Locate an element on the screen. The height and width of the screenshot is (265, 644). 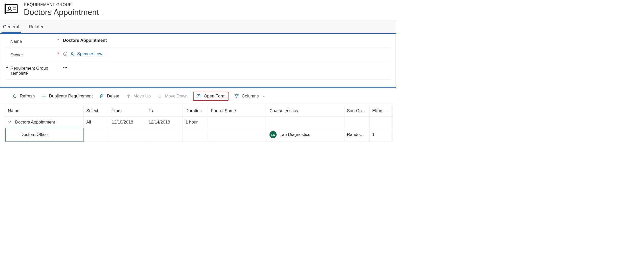
field-row-template: Requirement Group Template * --- is located at coordinates (198, 70).